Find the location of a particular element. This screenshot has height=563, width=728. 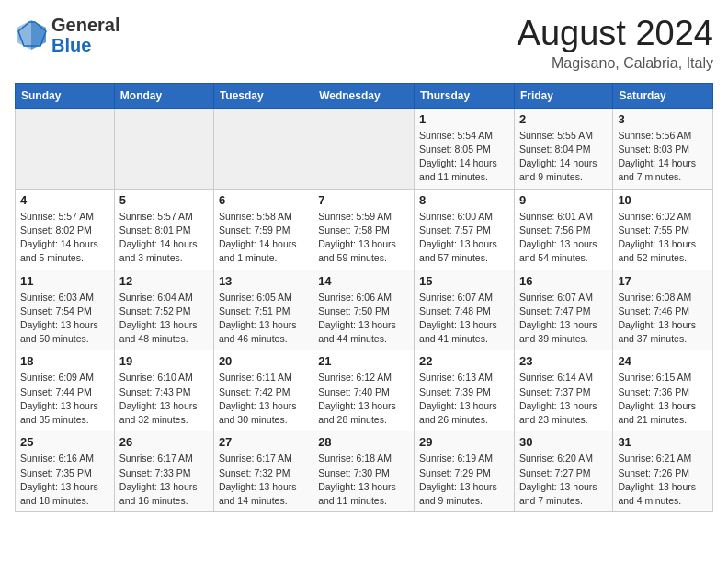

day-cell: 26Sunrise: 6:17 AMSunset: 7:33 PMDayligh… is located at coordinates (164, 472).